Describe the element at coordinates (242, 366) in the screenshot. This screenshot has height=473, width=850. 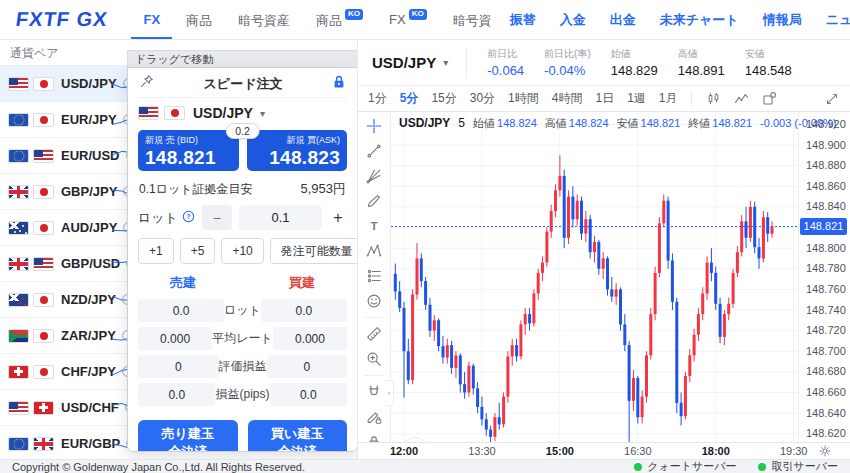
I see `position-row: 0評価損益0` at that location.